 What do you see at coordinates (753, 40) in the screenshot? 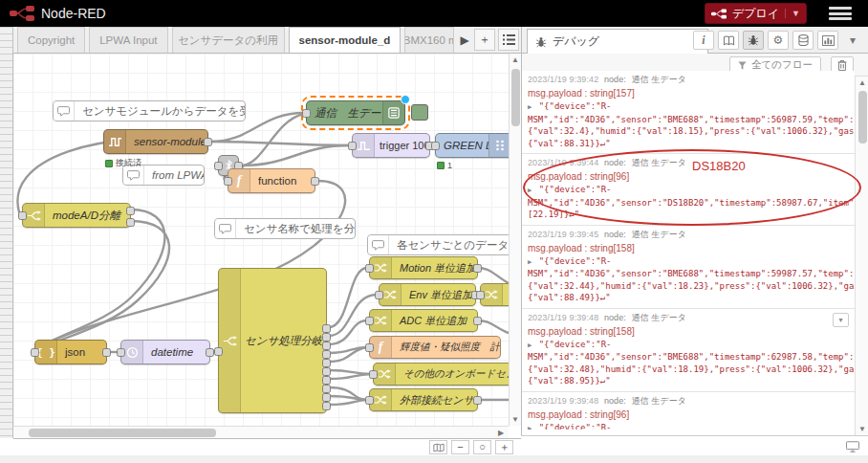
I see `debug-tab-button` at bounding box center [753, 40].